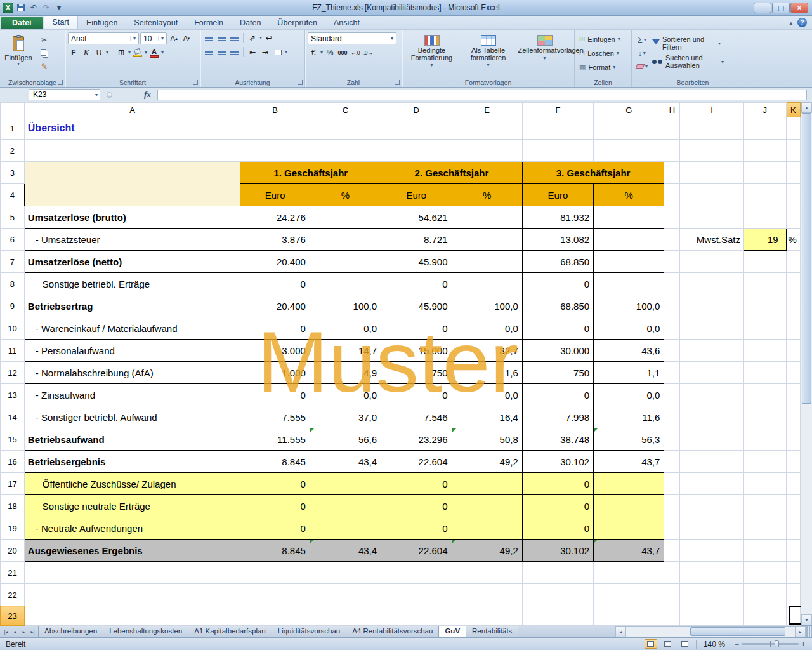 This screenshot has width=812, height=650. Describe the element at coordinates (345, 507) in the screenshot. I see `cell-C18` at that location.